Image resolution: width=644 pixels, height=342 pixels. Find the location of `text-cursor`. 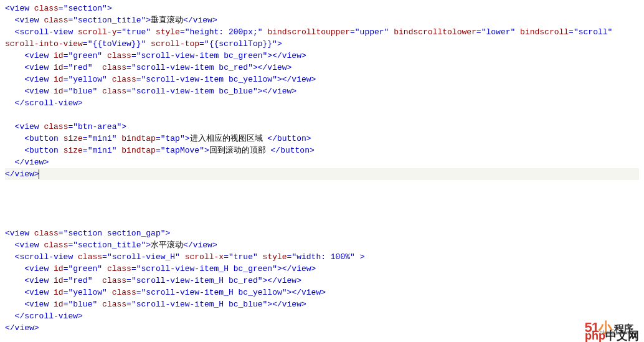

text-cursor is located at coordinates (39, 174).